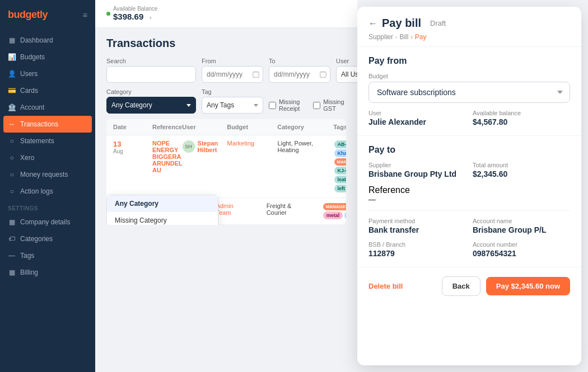 Image resolution: width=588 pixels, height=372 pixels. What do you see at coordinates (340, 189) in the screenshot?
I see `tags-row6: left wood NW` at bounding box center [340, 189].